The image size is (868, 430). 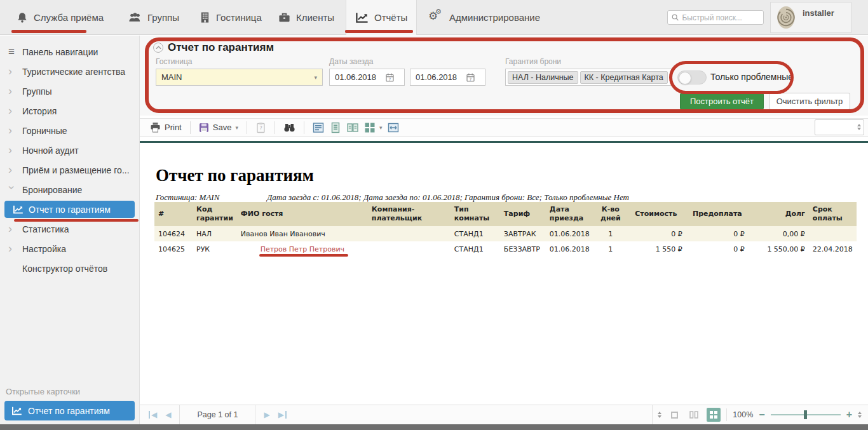 What do you see at coordinates (571, 214) in the screenshot?
I see `report-column-header: Дата приезда` at bounding box center [571, 214].